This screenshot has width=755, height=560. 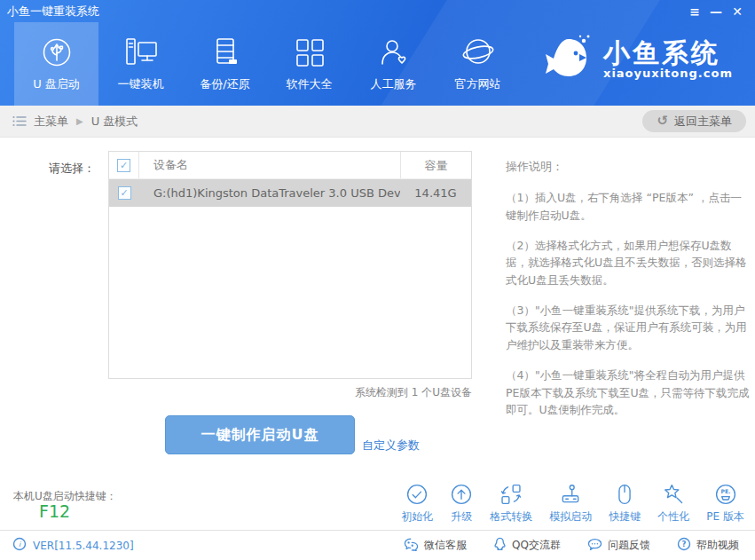 What do you see at coordinates (625, 503) in the screenshot?
I see `tool-hotkey: 快捷键` at bounding box center [625, 503].